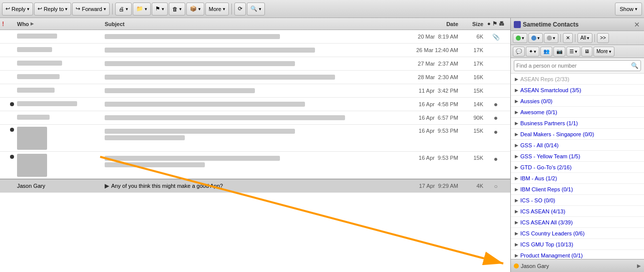 This screenshot has width=644, height=272. I want to click on sametime-close-button: ✕, so click(637, 25).